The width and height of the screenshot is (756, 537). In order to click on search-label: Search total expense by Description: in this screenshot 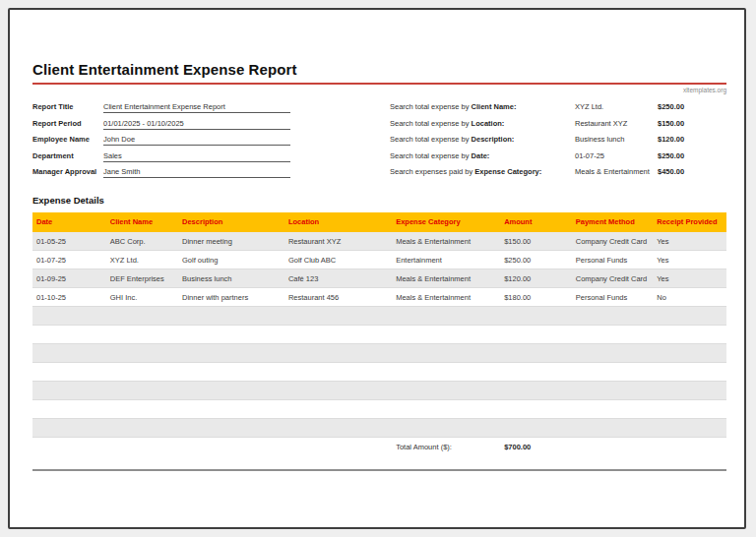, I will do `click(482, 138)`.